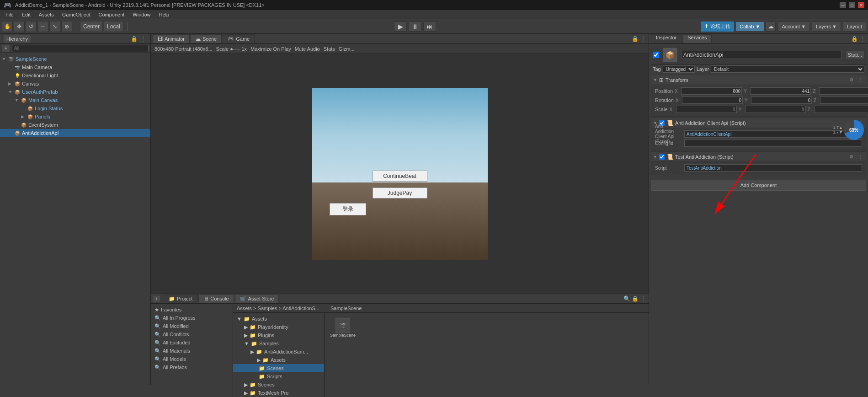  What do you see at coordinates (181, 299) in the screenshot?
I see `tab-project: 📁 Project` at bounding box center [181, 299].